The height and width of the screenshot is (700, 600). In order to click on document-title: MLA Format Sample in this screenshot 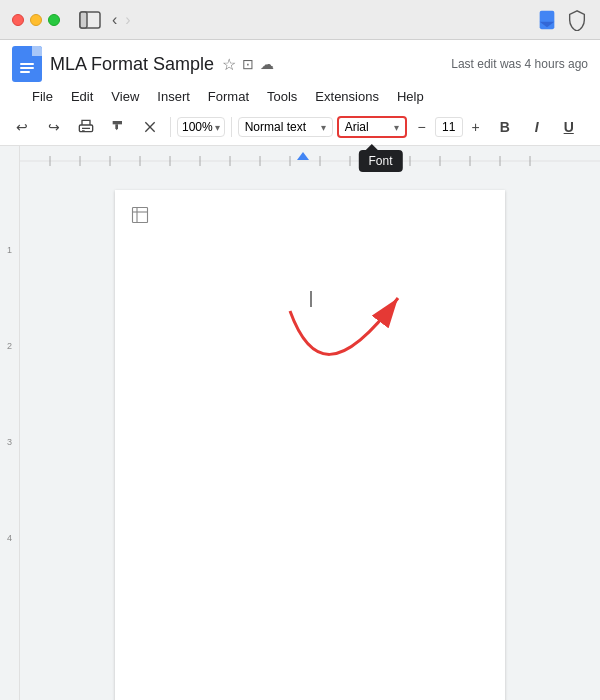, I will do `click(132, 64)`.